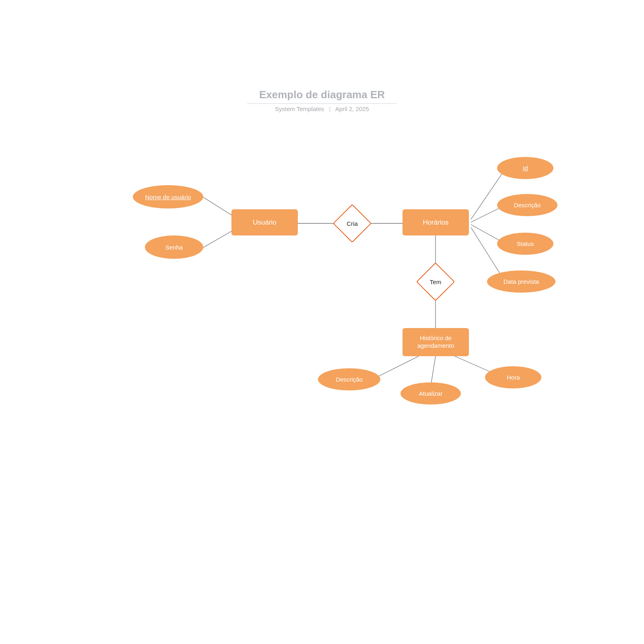  What do you see at coordinates (299, 109) in the screenshot?
I see `diagram-subtitle-left: System Templates` at bounding box center [299, 109].